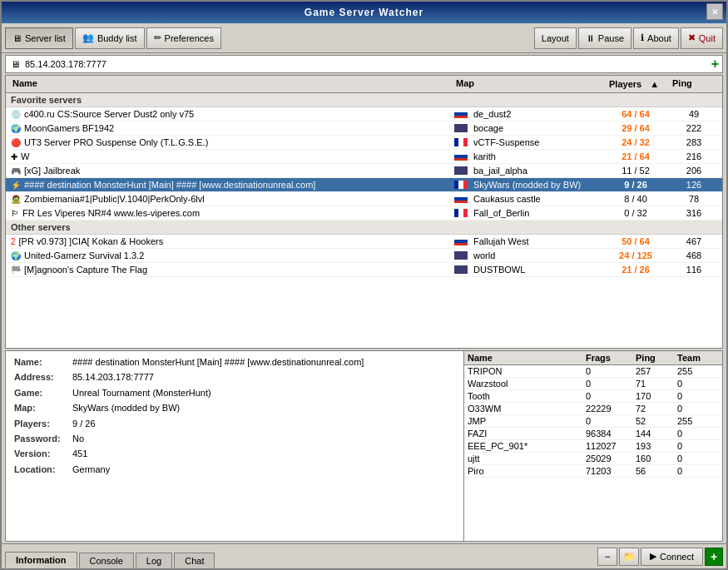 Image resolution: width=728 pixels, height=570 pixels. I want to click on players-col-ping: Ping, so click(656, 358).